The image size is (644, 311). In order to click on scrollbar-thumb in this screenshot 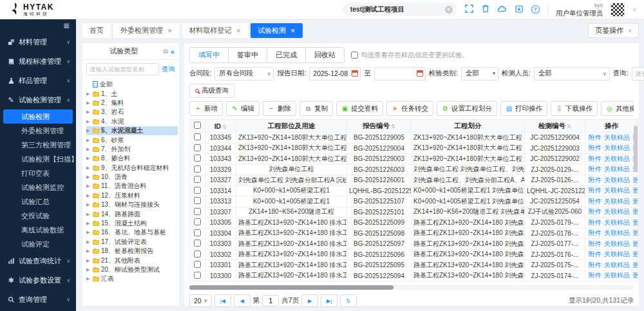, I will do `click(291, 287)`.